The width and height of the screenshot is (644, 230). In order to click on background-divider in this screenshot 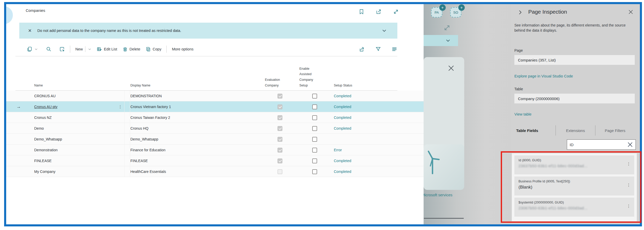, I will do `click(444, 218)`.